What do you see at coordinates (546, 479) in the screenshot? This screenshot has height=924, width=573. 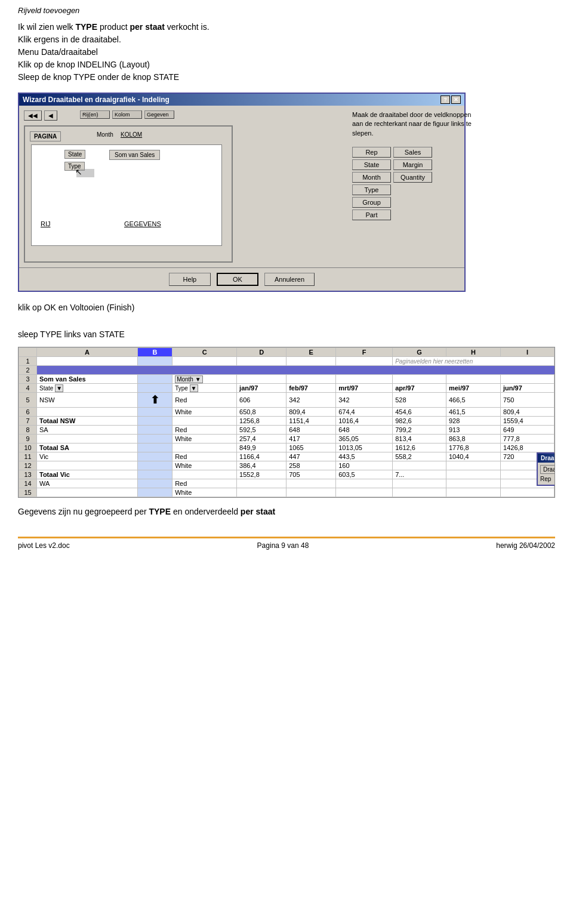 I see `draaitabel-field-rep: Rep` at bounding box center [546, 479].